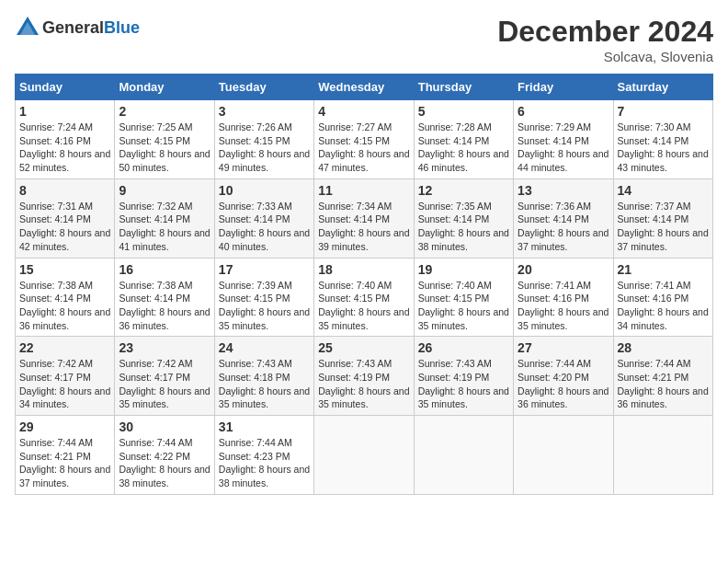  Describe the element at coordinates (364, 348) in the screenshot. I see `day-number: 25` at that location.